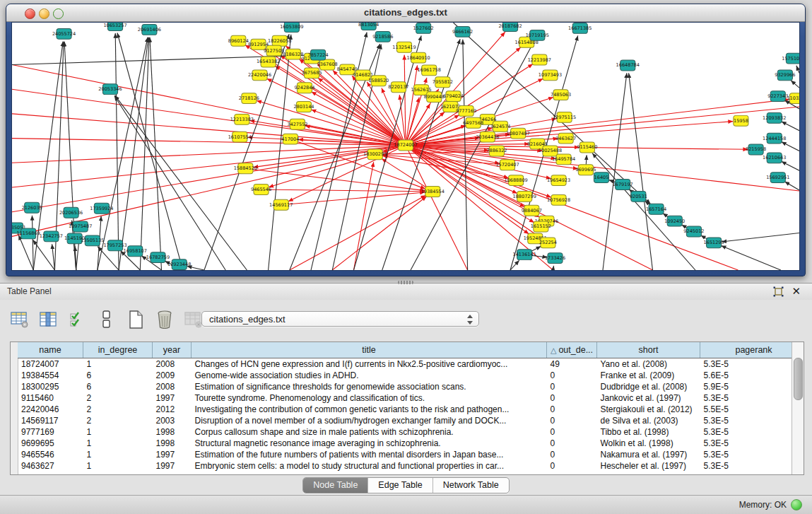 This screenshot has width=812, height=514. What do you see at coordinates (777, 178) in the screenshot?
I see `graph-node: 15692951` at bounding box center [777, 178].